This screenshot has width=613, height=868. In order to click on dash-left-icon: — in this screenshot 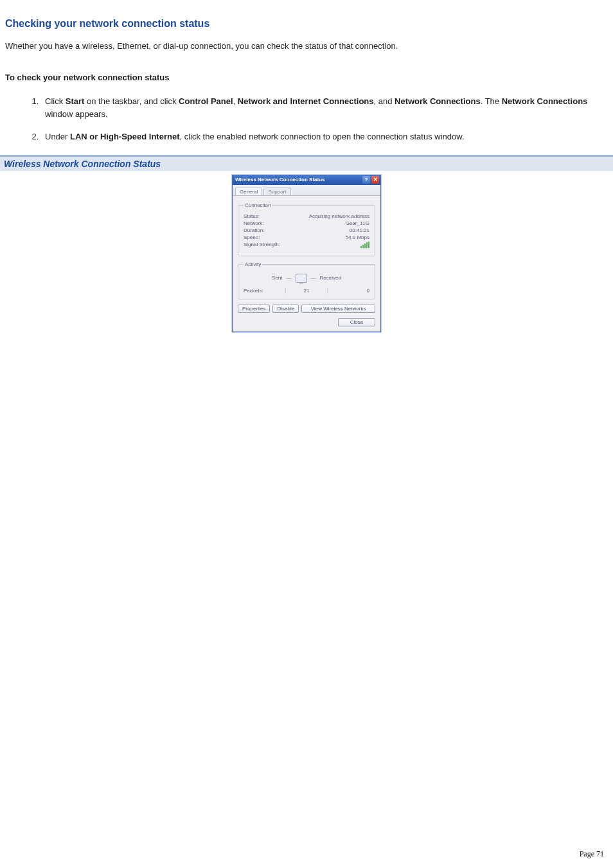, I will do `click(289, 278)`.